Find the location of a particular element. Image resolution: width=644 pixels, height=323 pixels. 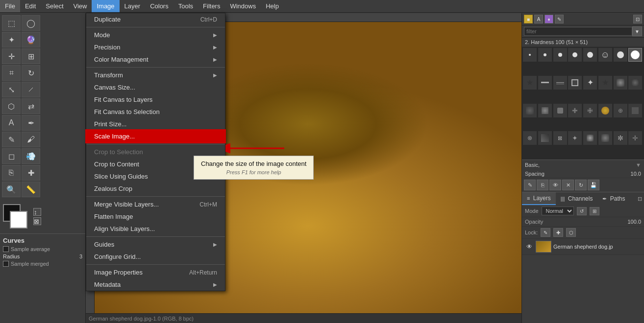

tool-rotate: ↻ is located at coordinates (31, 73).